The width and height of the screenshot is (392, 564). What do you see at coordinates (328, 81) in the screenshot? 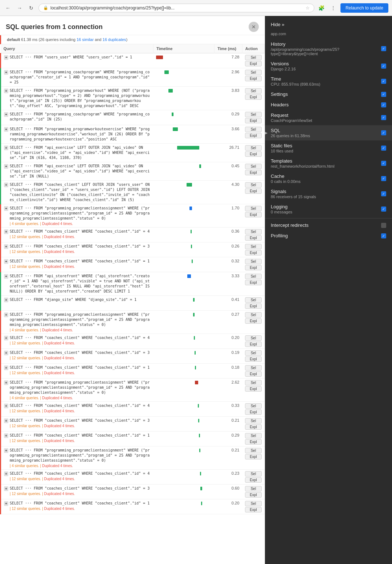
I see `sidebar-item-time: TimeCPU: 855.97ms (898.63ms)` at bounding box center [328, 81].